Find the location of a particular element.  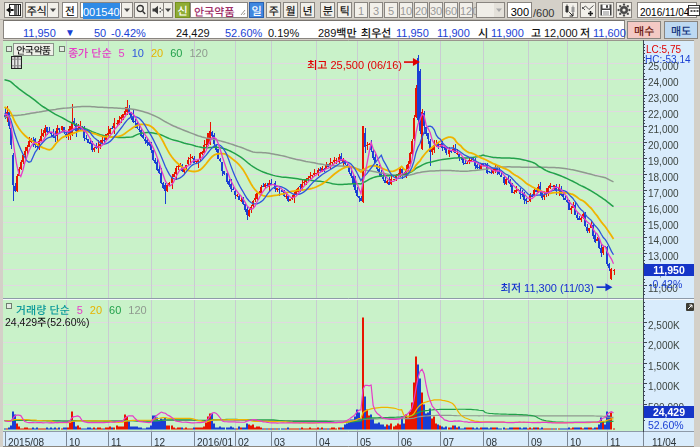

quote-low: 11,600 is located at coordinates (610, 32).